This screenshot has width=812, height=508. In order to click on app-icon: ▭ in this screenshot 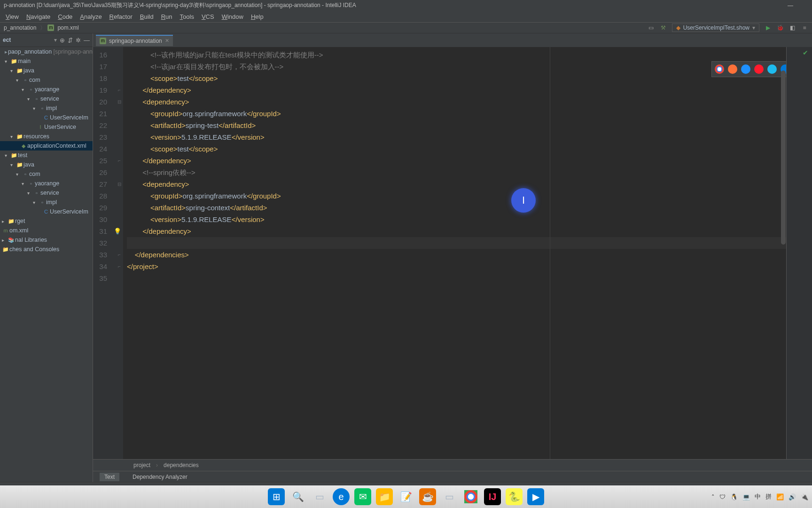, I will do `click(449, 497)`.